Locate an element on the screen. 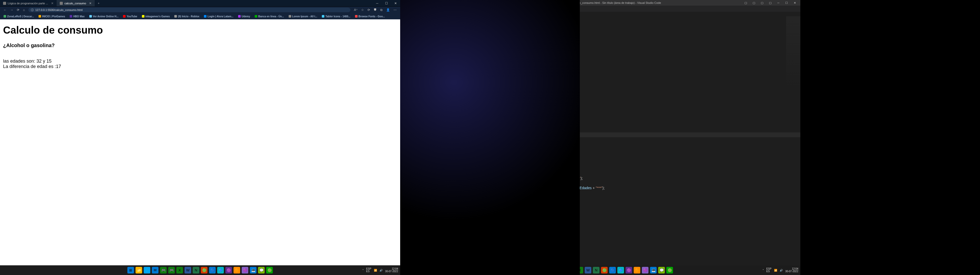 This screenshot has height=275, width=980. bookmark-item: Tabler Icons - 1400... is located at coordinates (336, 17).